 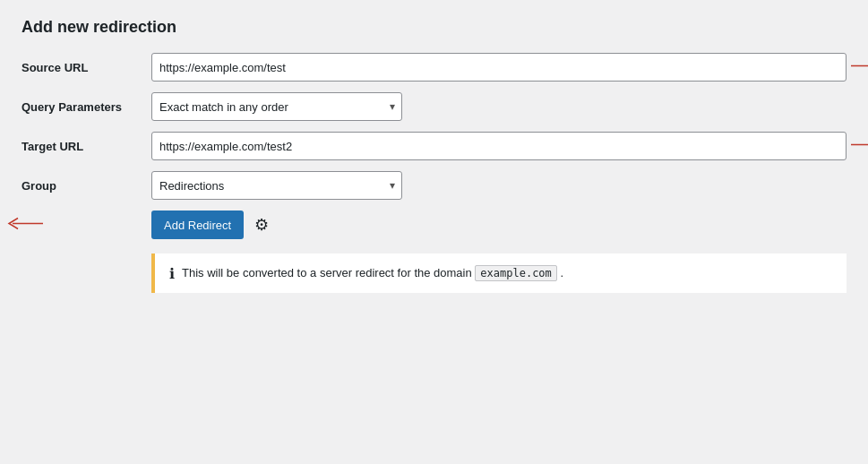 I want to click on group-select-wrapper: Redirections Modified Posts ▾, so click(x=277, y=185).